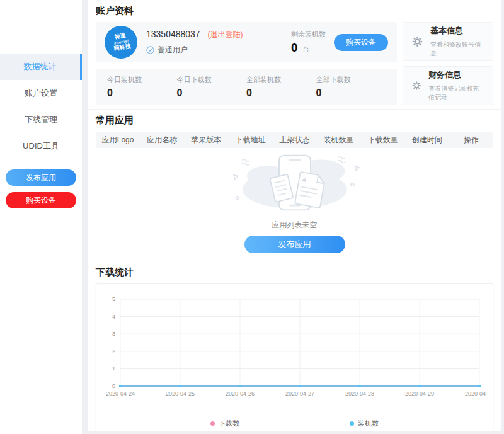 The image size is (504, 434). I want to click on remaining-devices-value: 0, so click(295, 48).